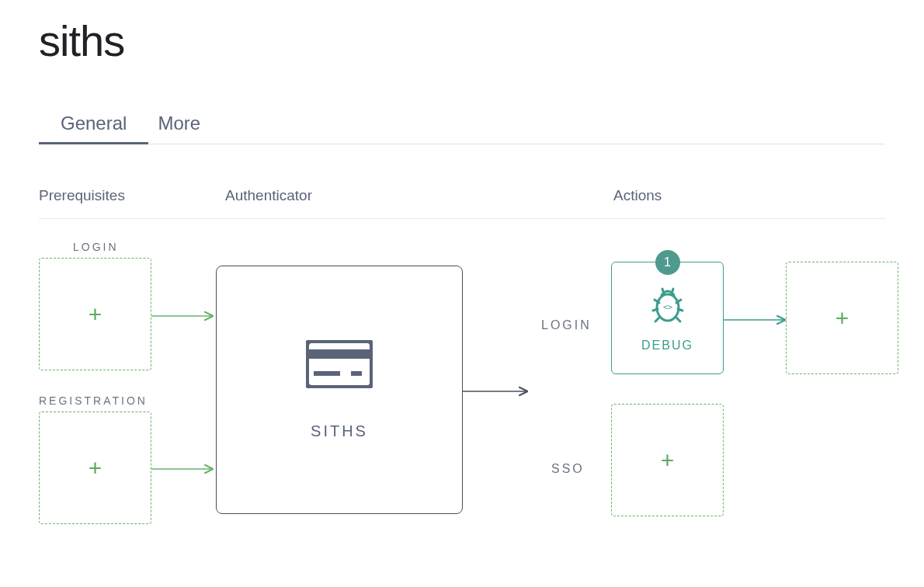  Describe the element at coordinates (339, 390) in the screenshot. I see `authenticator-card-siths: SITHS` at that location.